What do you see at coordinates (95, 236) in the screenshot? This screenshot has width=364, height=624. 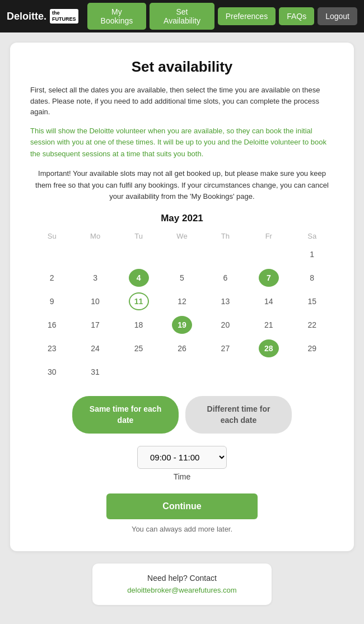 I see `cal-header-mo: Mo` at bounding box center [95, 236].